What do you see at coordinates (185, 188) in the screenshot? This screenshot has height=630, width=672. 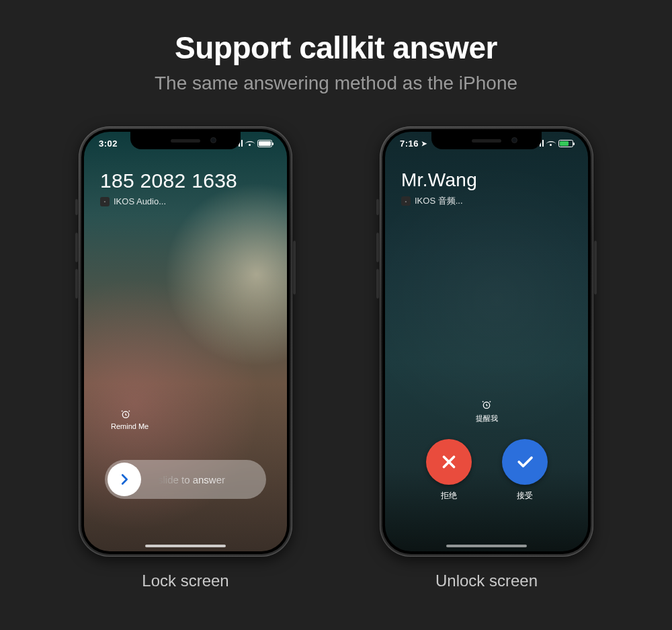 I see `incoming-call-header: 185 2082 1638 • IKOS Audio...` at bounding box center [185, 188].